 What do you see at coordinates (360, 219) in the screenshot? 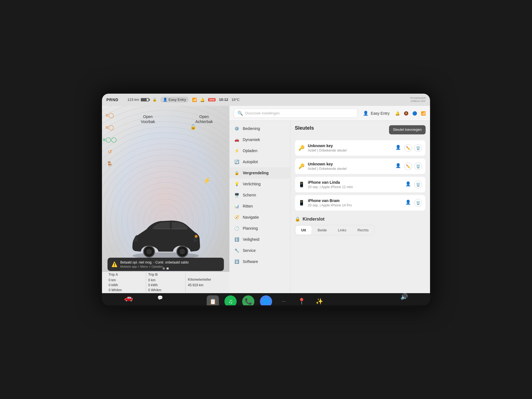
I see `kinderslot-title: 🔒 Kinderslot` at bounding box center [360, 219].